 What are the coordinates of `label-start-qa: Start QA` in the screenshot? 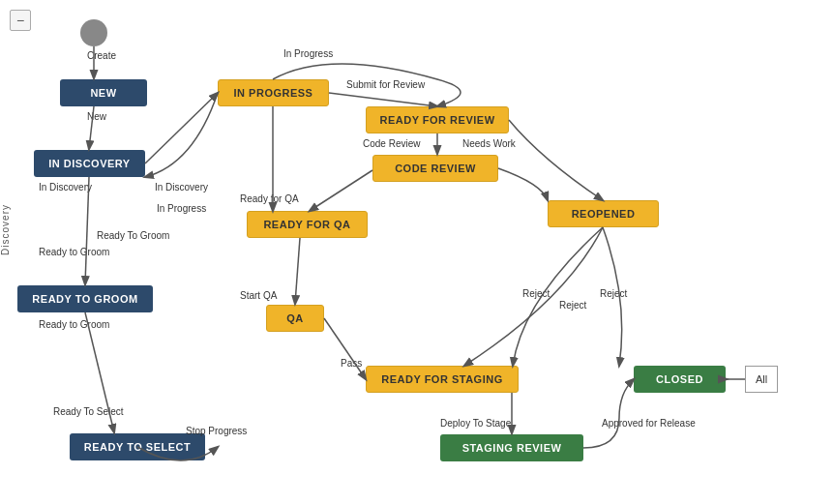 It's located at (258, 296).